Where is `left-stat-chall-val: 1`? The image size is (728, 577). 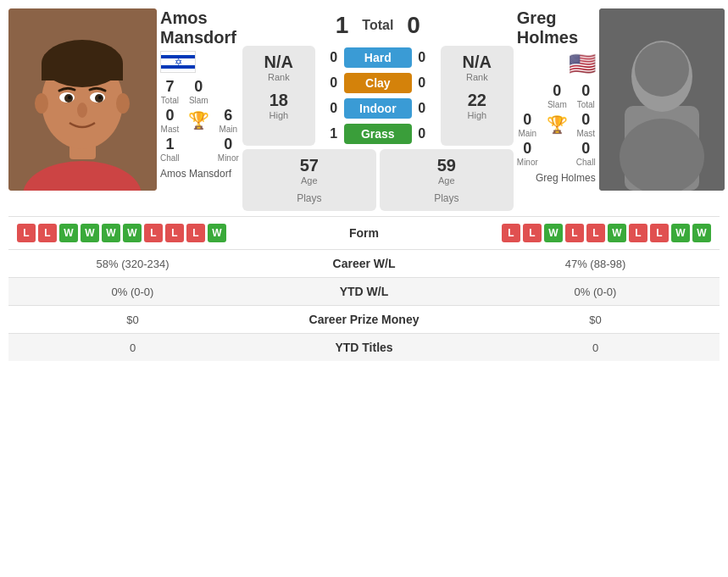 left-stat-chall-val: 1 is located at coordinates (169, 144).